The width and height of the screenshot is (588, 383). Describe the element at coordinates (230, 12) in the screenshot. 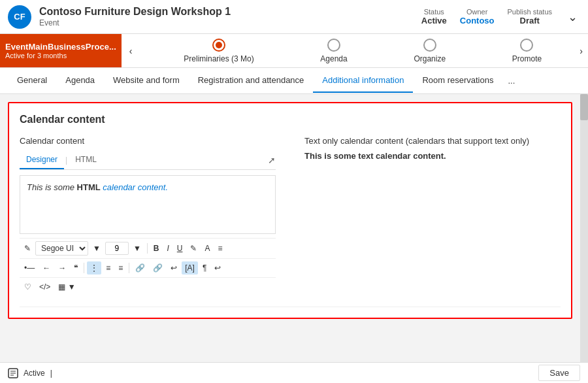

I see `event-title: Contoso Furniture Design Workshop 1` at that location.